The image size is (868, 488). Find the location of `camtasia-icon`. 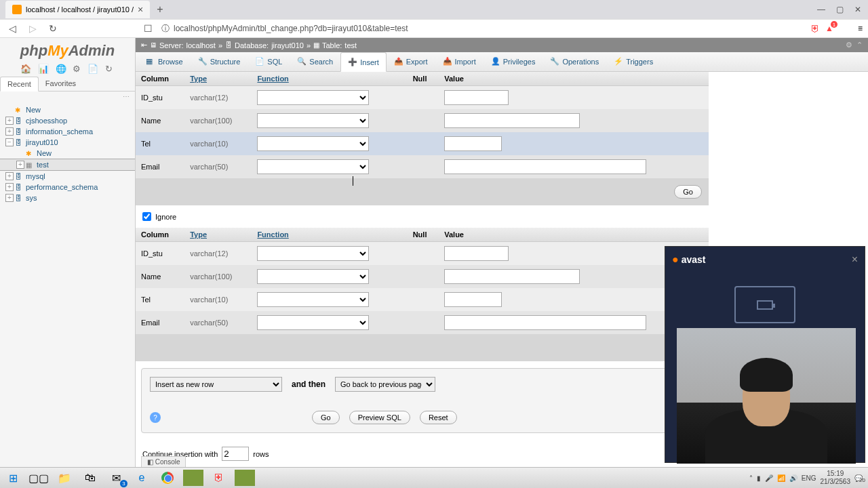

camtasia-icon is located at coordinates (193, 478).